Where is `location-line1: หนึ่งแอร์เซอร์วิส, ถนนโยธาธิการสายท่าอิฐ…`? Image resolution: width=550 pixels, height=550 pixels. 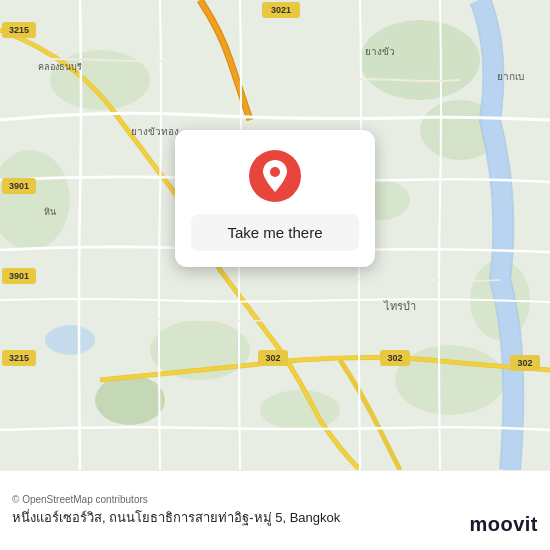
location-line1: หนึ่งแอร์เซอร์วิส, ถนนโยธาธิการสายท่าอิฐ… is located at coordinates (149, 518).